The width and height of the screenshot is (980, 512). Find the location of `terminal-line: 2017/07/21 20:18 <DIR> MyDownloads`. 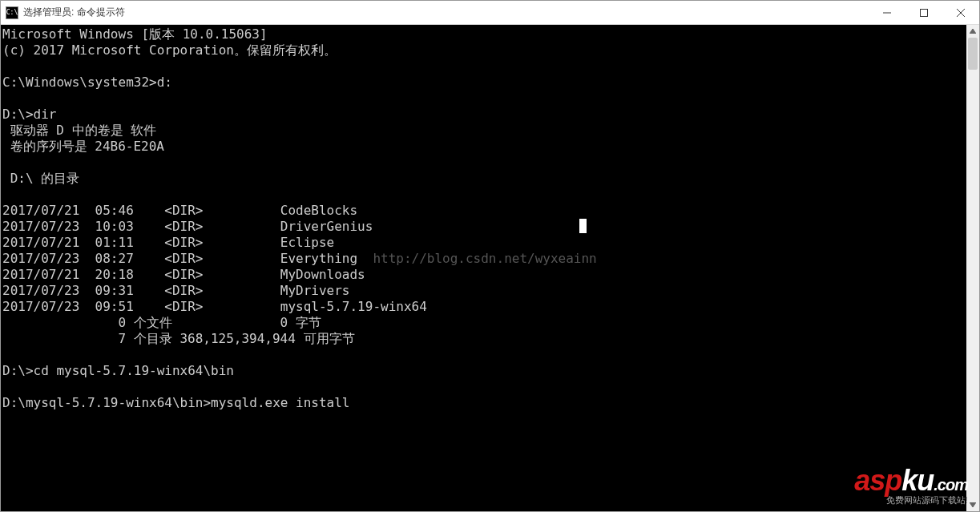

terminal-line: 2017/07/21 20:18 <DIR> MyDownloads is located at coordinates (484, 275).